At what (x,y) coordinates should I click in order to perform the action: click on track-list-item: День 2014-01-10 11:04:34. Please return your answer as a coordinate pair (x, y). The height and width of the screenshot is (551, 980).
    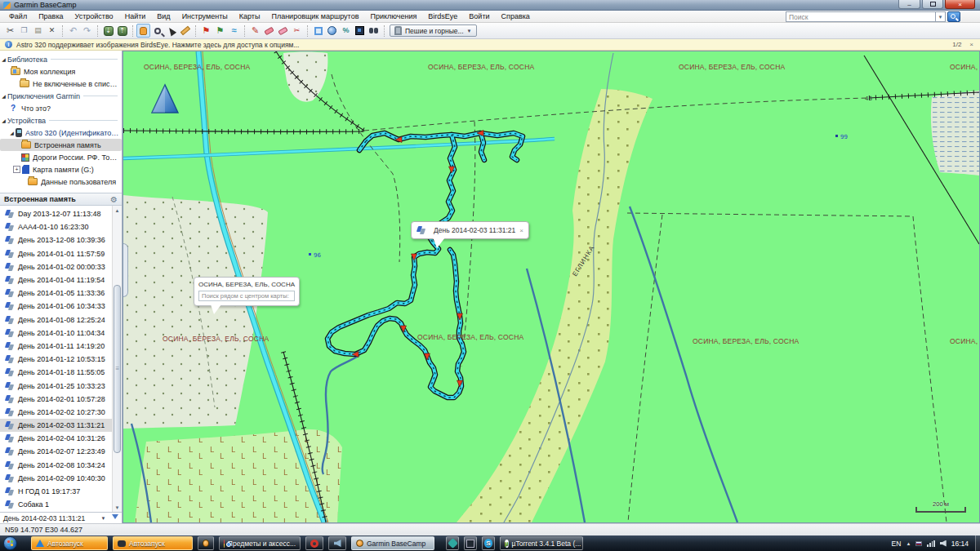
    Looking at the image, I should click on (60, 333).